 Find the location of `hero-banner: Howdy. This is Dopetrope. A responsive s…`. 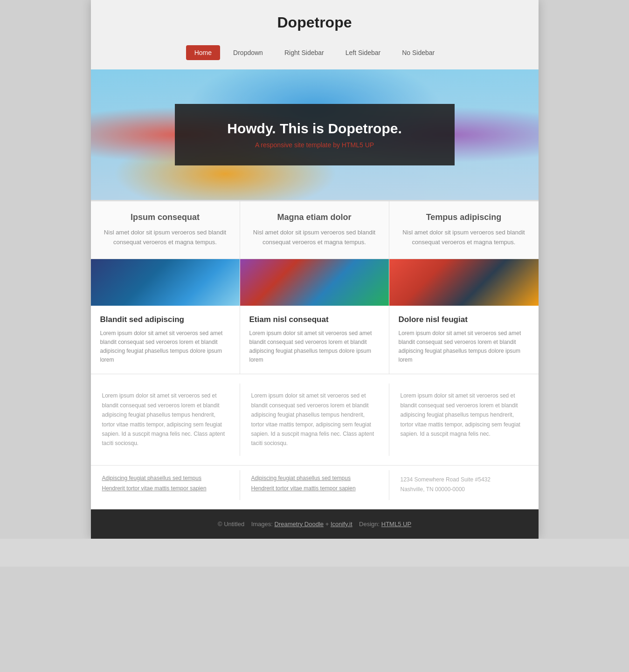

hero-banner: Howdy. This is Dopetrope. A responsive s… is located at coordinates (315, 135).